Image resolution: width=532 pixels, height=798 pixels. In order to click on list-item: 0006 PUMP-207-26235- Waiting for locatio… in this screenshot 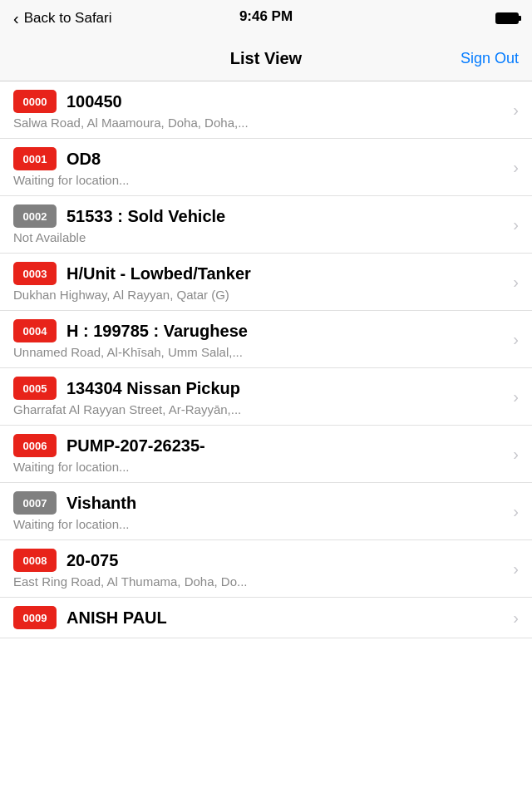, I will do `click(266, 454)`.